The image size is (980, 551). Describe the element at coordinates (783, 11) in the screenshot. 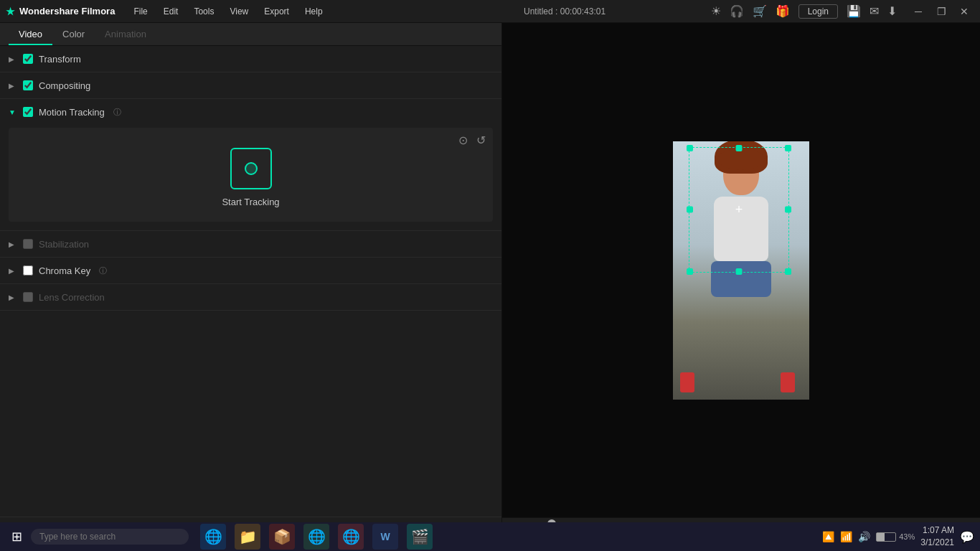

I see `gift-icon: 🎁` at that location.